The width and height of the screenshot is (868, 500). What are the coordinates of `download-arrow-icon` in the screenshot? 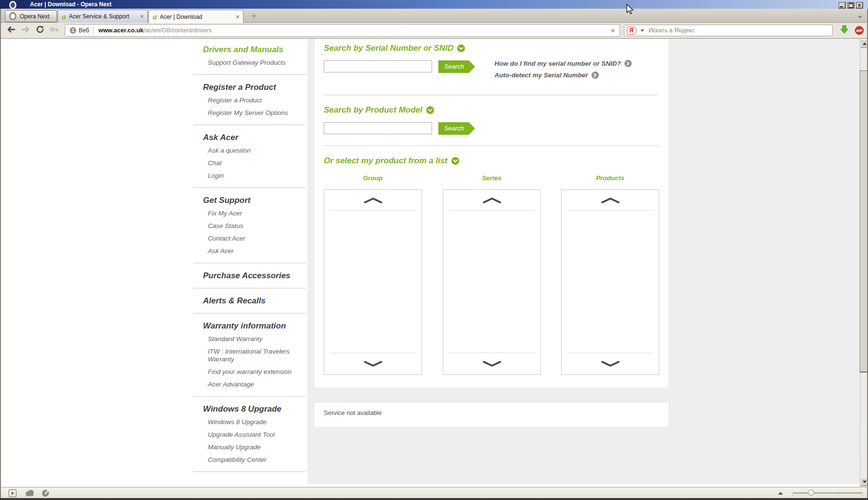 It's located at (844, 30).